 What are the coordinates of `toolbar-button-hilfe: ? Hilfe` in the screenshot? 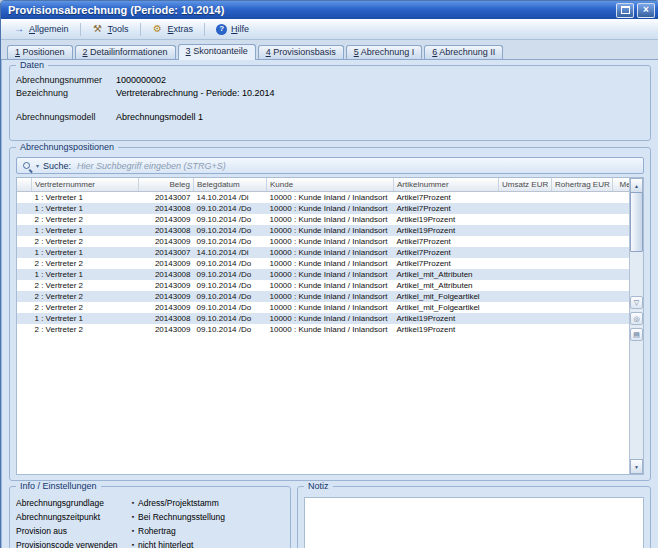 It's located at (232, 29).